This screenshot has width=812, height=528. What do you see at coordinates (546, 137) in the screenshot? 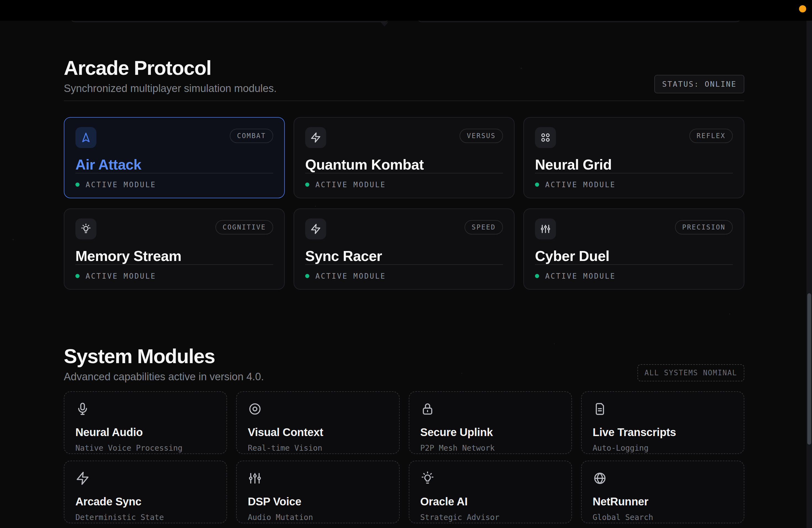
I see `grid-dots-icon` at bounding box center [546, 137].